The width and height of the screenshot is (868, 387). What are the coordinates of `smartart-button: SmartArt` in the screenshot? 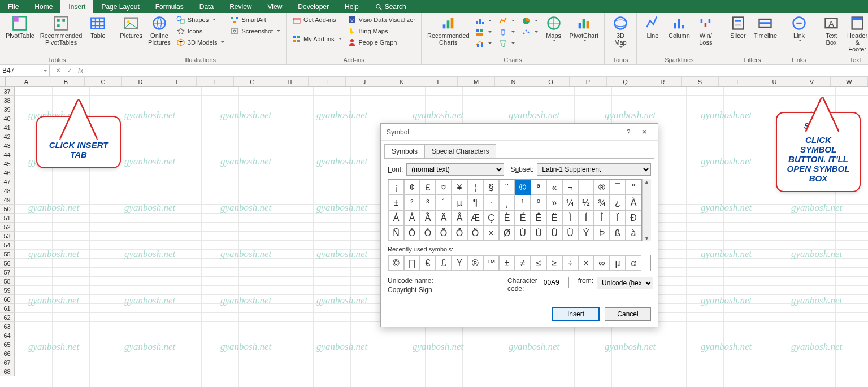 It's located at (255, 20).